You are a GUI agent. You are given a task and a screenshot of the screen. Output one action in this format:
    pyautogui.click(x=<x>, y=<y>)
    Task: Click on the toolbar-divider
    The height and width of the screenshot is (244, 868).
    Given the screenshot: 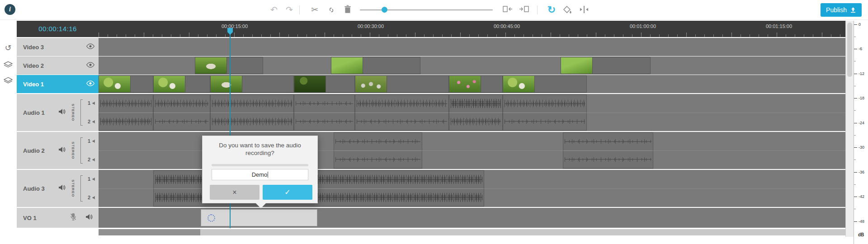 What is the action you would take?
    pyautogui.click(x=299, y=10)
    